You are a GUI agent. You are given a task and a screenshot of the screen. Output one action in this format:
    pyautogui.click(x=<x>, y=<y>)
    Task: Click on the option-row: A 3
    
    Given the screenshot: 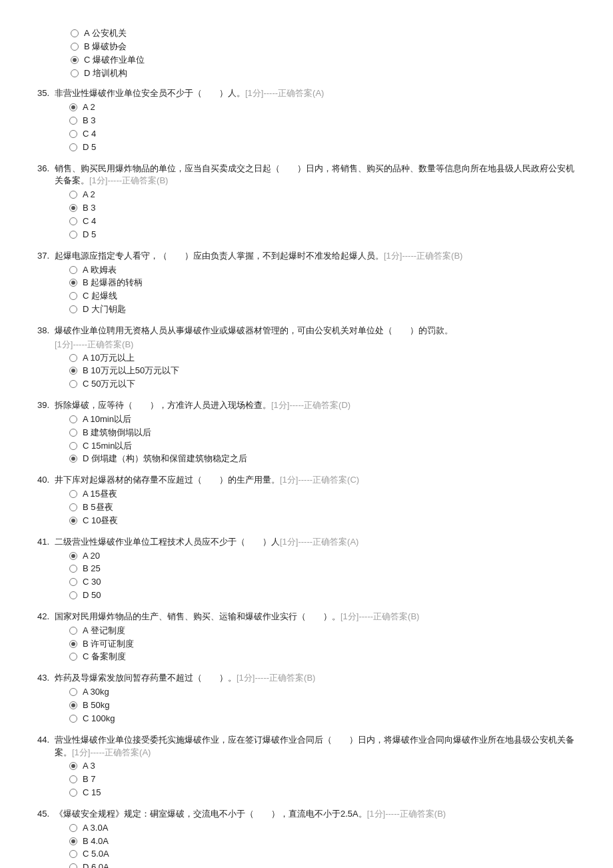 What is the action you would take?
    pyautogui.click(x=325, y=767)
    